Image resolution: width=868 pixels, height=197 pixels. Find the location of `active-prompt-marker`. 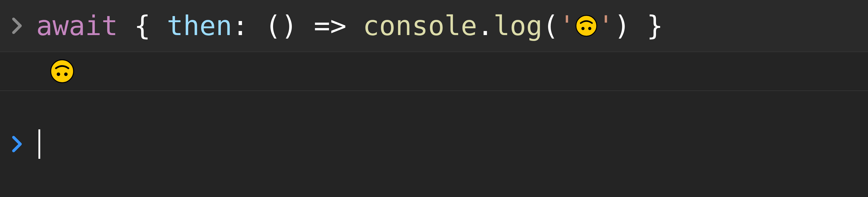

active-prompt-marker is located at coordinates (17, 144).